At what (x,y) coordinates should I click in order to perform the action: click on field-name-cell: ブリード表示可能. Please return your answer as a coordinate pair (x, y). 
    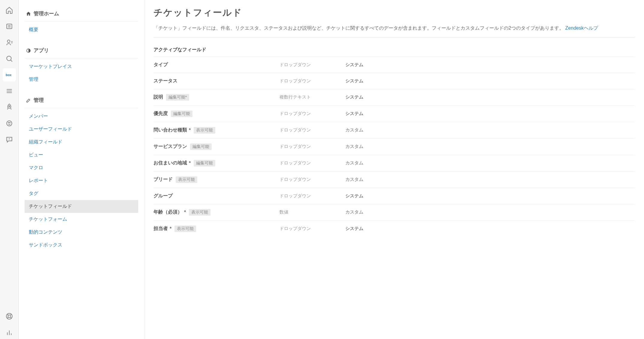
    Looking at the image, I should click on (216, 180).